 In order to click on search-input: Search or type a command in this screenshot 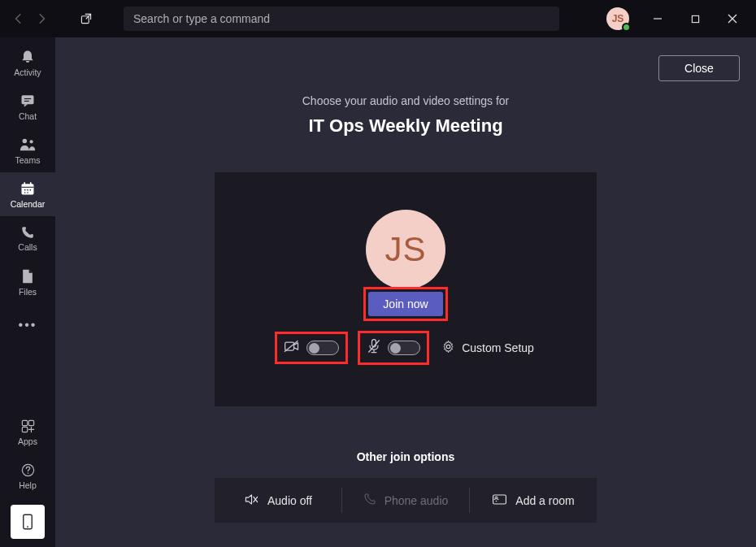, I will do `click(341, 19)`.